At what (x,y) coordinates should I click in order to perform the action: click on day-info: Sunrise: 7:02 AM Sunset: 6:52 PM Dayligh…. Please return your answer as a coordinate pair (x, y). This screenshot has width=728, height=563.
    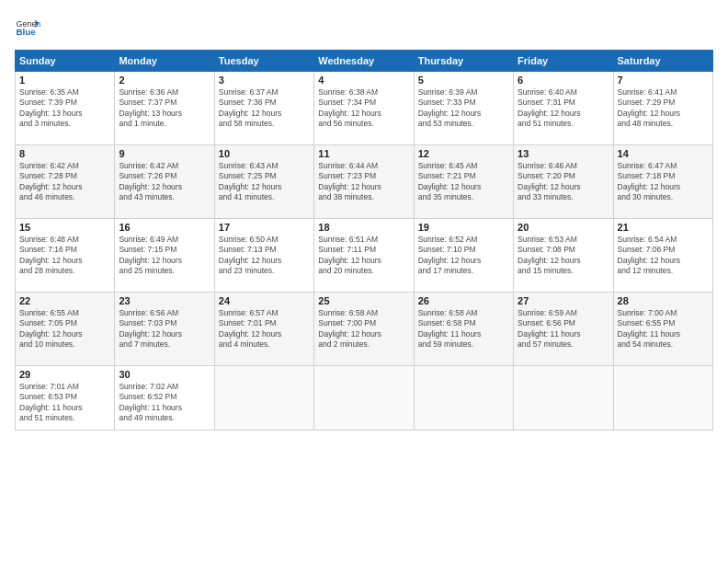
    Looking at the image, I should click on (164, 403).